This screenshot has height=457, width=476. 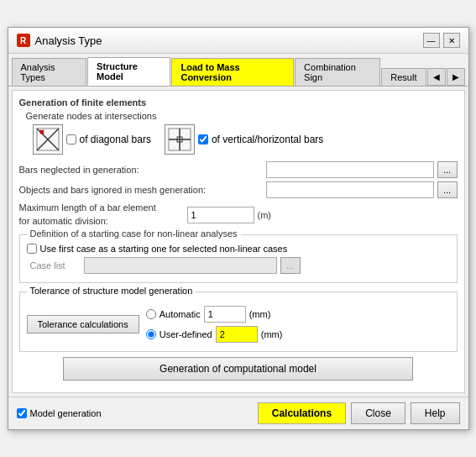 What do you see at coordinates (359, 413) in the screenshot?
I see `bottom-buttons: Calculations Close Help` at bounding box center [359, 413].